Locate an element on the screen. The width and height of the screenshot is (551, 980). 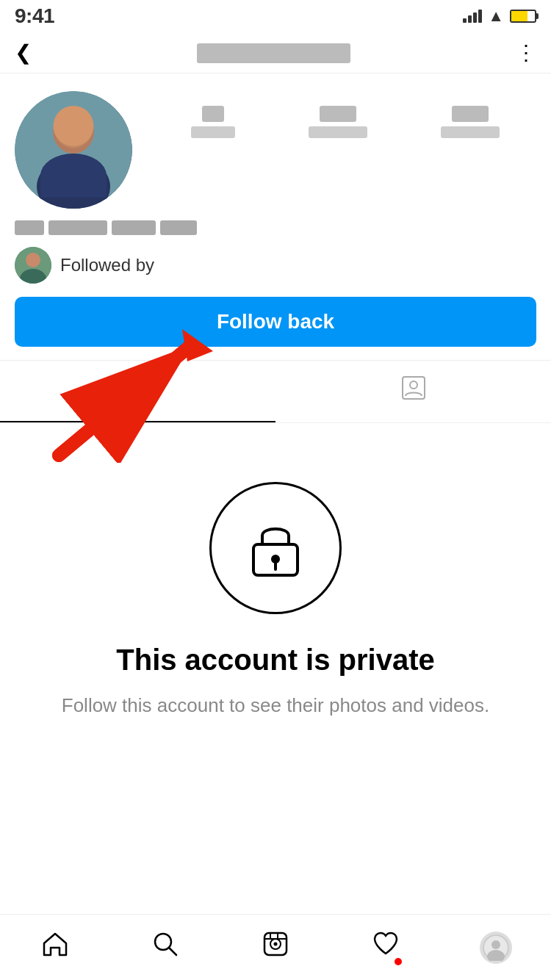
top-nav: ❮ username_blurred ⋮ is located at coordinates (276, 53).